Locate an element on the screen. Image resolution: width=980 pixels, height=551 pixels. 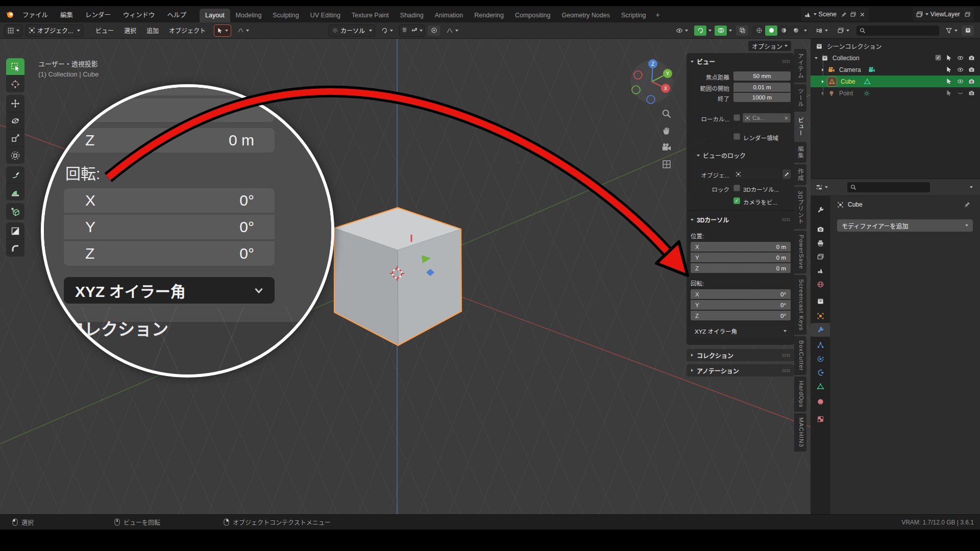
show-overlays-toggle is located at coordinates (721, 31).